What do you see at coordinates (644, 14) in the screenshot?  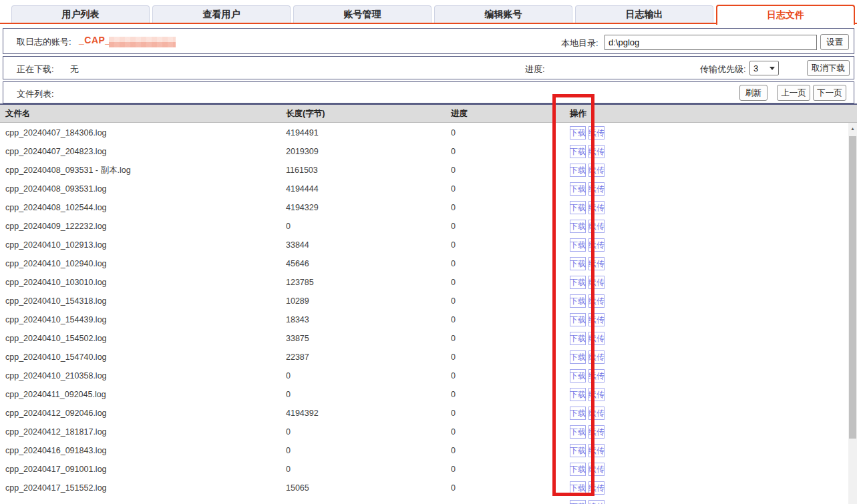 I see `tab-log-output: 日志输出` at bounding box center [644, 14].